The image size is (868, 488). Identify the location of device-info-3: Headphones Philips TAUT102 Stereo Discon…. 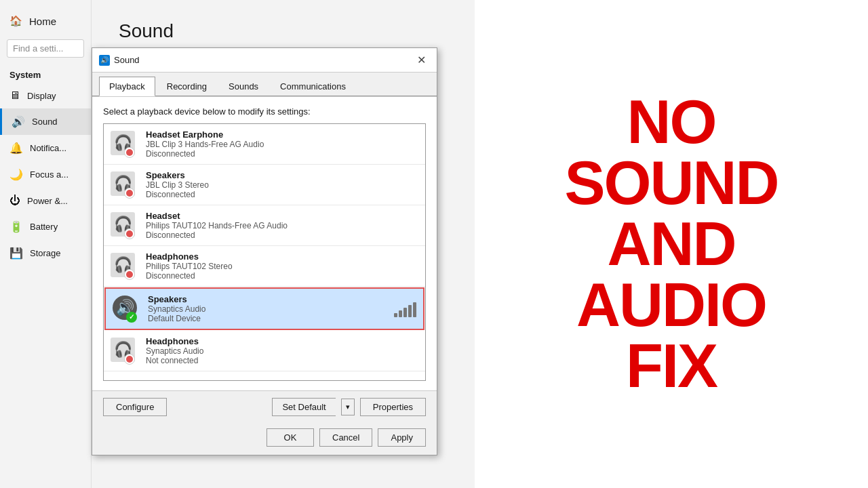
(282, 266).